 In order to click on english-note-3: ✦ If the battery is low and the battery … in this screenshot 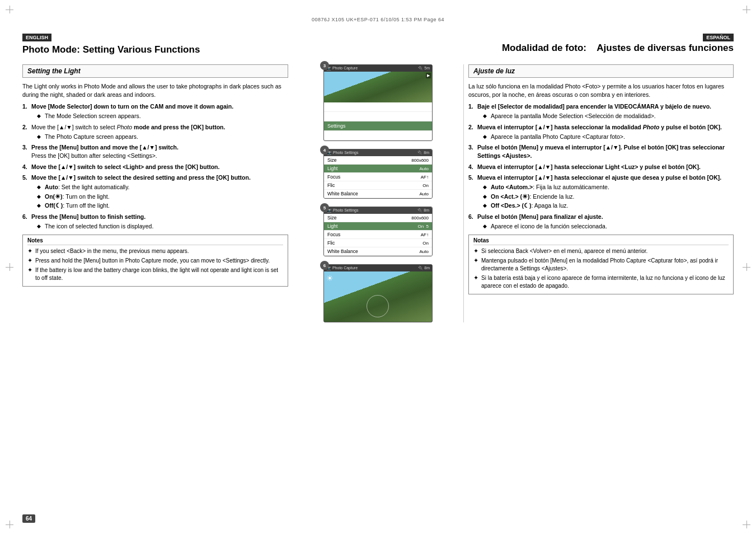, I will do `click(156, 274)`.